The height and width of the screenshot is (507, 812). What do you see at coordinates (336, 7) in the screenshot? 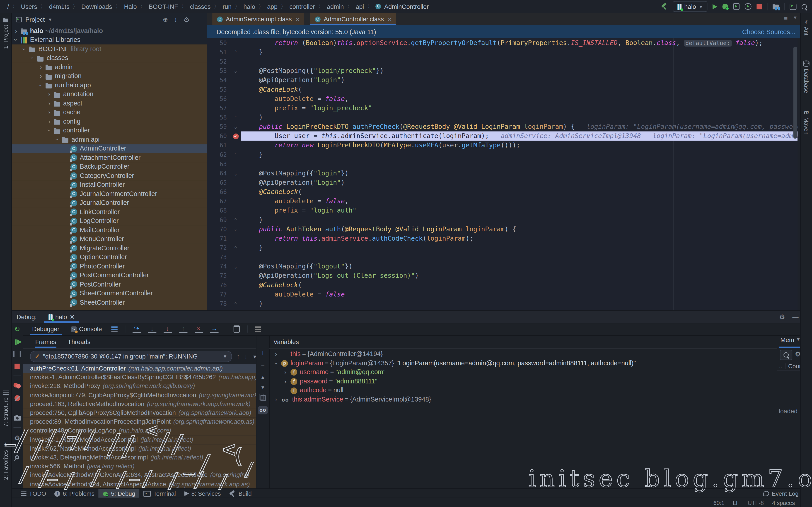
I see `breadcrumb-item: admin` at bounding box center [336, 7].